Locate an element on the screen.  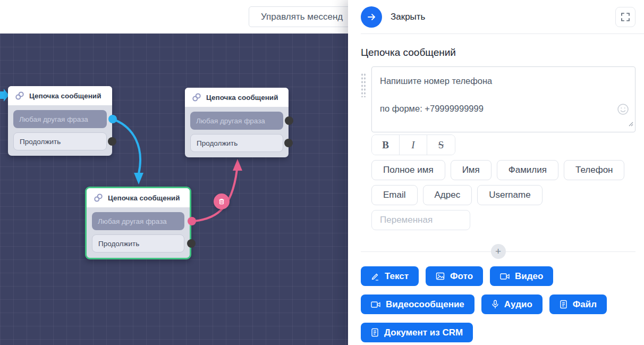
node-message-chain-1: Цепочка сообщений Любая другая фраза Про… is located at coordinates (60, 121).